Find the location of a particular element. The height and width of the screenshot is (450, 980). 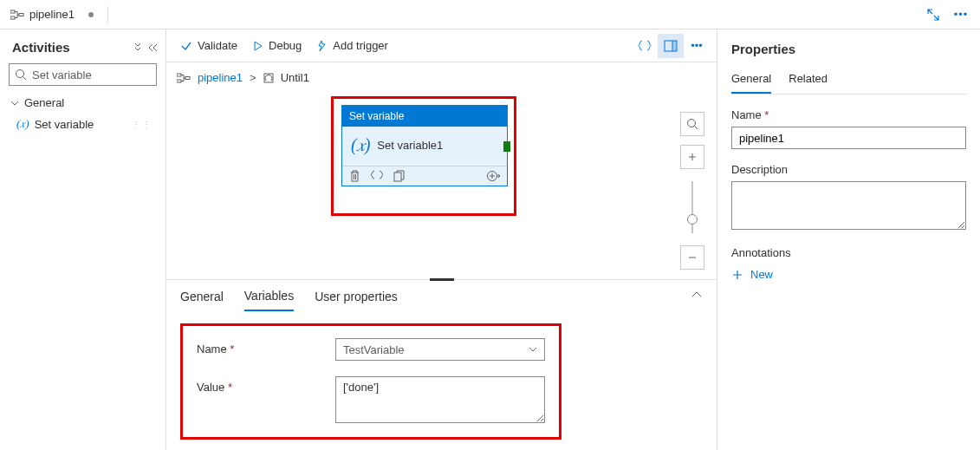

expand-icon is located at coordinates (933, 15).